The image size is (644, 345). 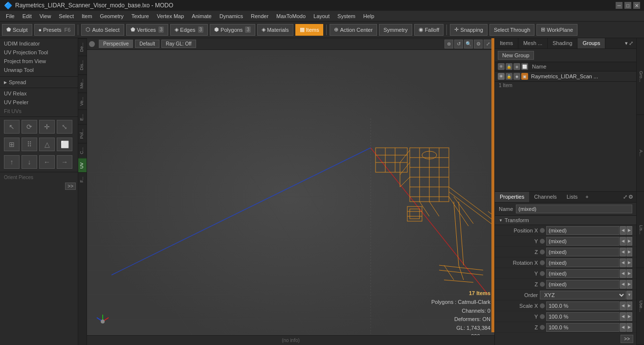 What do you see at coordinates (39, 61) in the screenshot?
I see `project-from-view-item: Project from View` at bounding box center [39, 61].